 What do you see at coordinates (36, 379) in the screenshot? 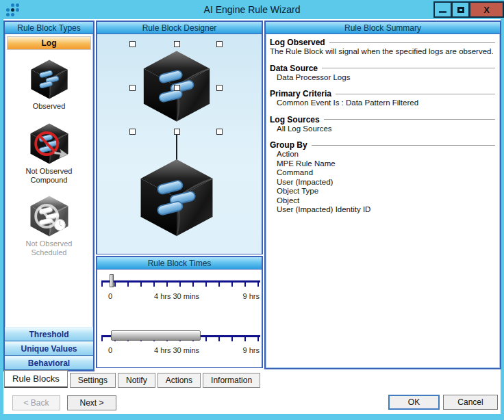
I see `tab-rule-blocks: Rule Blocks` at bounding box center [36, 379].